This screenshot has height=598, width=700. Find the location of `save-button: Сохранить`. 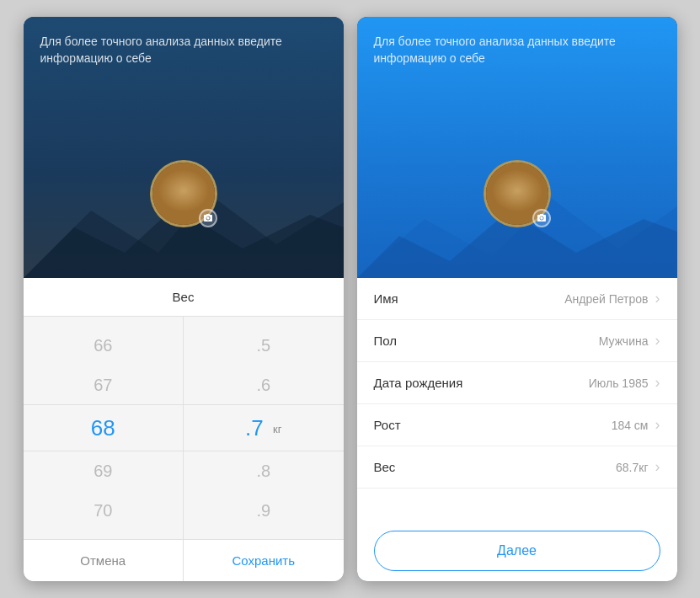

save-button: Сохранить is located at coordinates (264, 561).